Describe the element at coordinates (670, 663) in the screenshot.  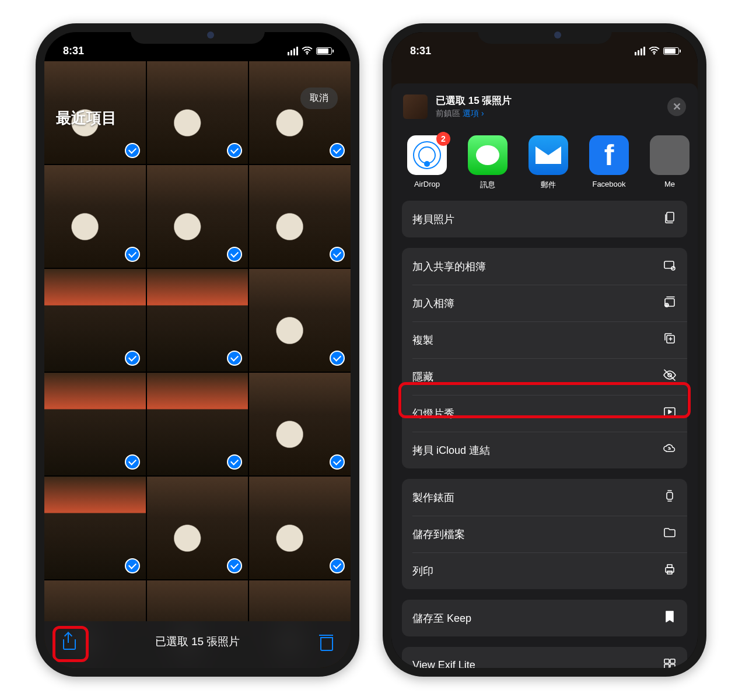
I see `exif-icon` at that location.